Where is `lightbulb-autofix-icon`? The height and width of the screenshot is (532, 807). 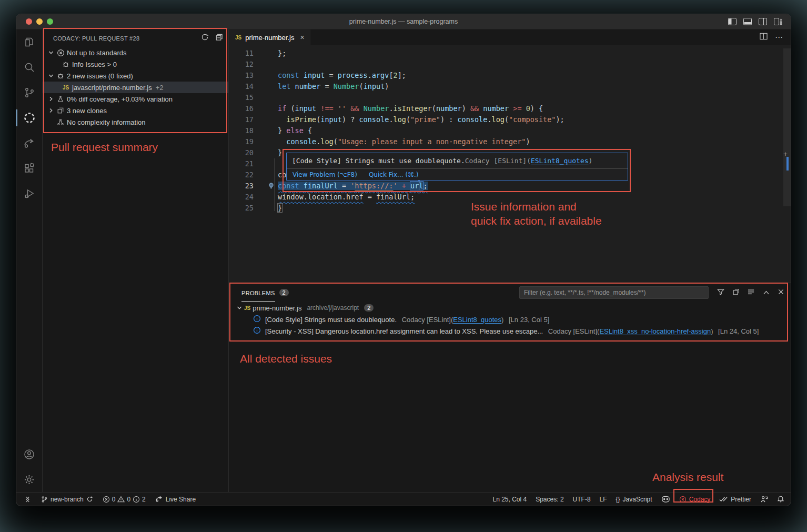 lightbulb-autofix-icon is located at coordinates (271, 187).